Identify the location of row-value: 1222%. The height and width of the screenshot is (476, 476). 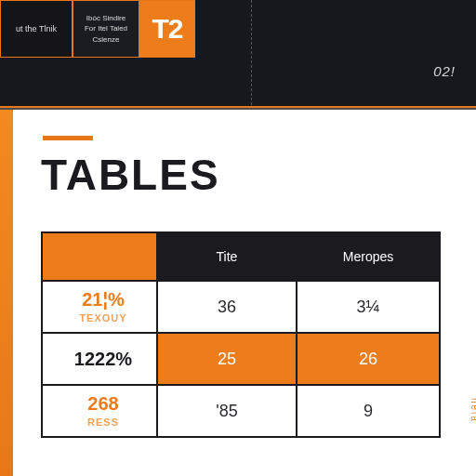
(103, 359).